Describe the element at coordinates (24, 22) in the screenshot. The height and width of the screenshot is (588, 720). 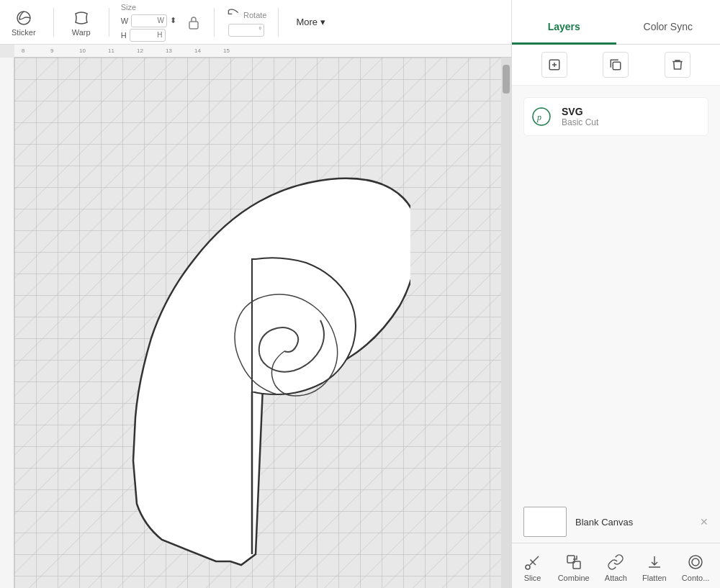
I see `sticker-tool: Sticker` at that location.